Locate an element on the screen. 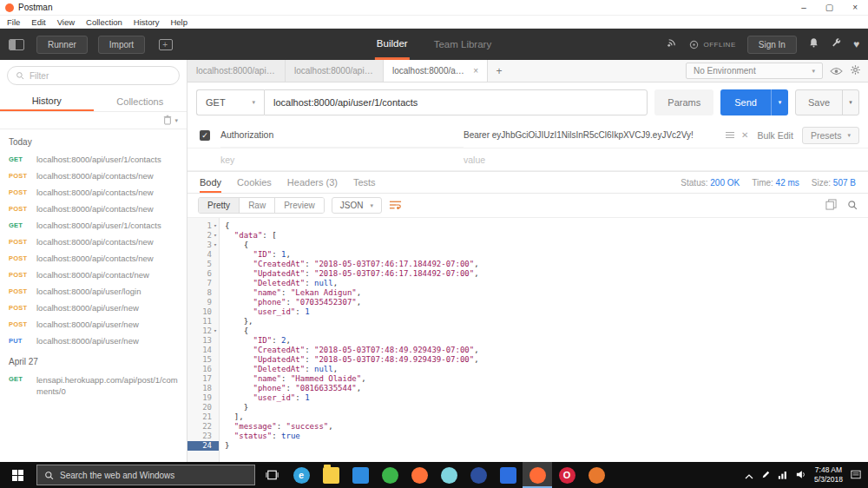 This screenshot has height=488, width=868. tray-expand-chevron-icon is located at coordinates (749, 475).